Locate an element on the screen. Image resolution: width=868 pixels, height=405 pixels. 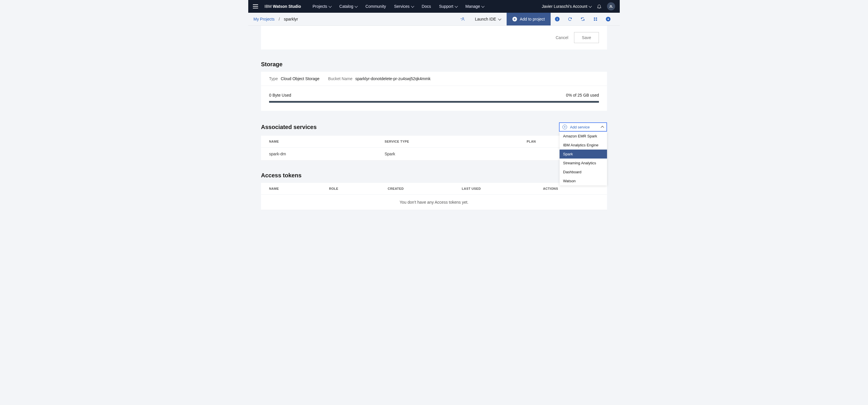
sync-icon is located at coordinates (583, 19).